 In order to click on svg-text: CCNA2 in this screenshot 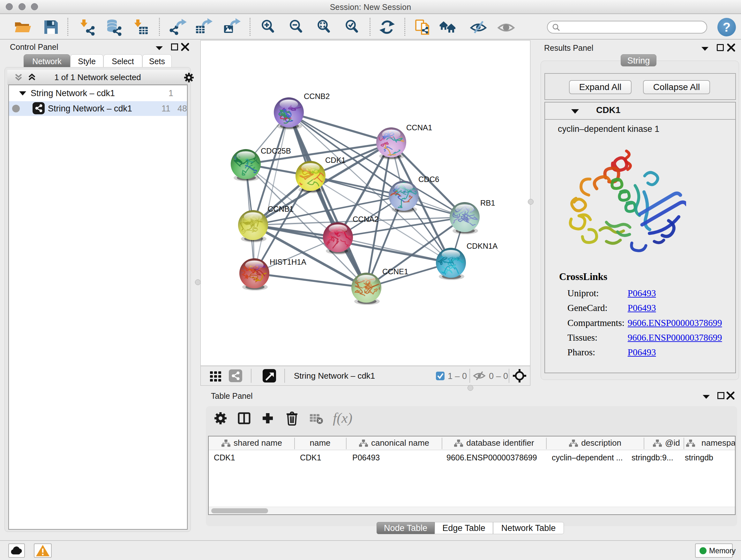, I will do `click(366, 219)`.